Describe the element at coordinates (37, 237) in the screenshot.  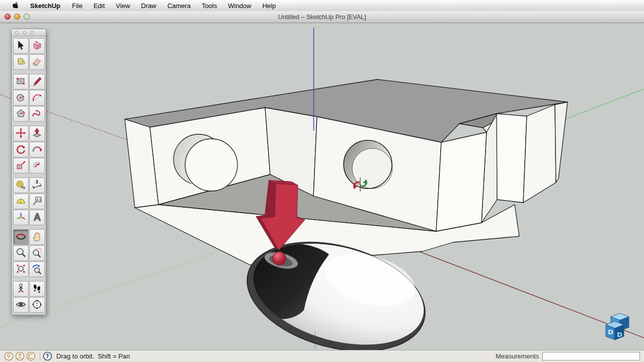
I see `tool-pan-button` at that location.